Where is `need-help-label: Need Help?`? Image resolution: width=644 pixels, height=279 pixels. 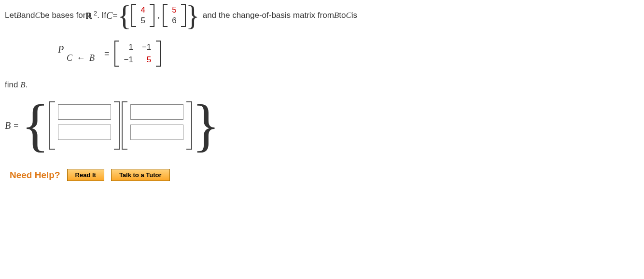
need-help-label: Need Help? is located at coordinates (35, 175).